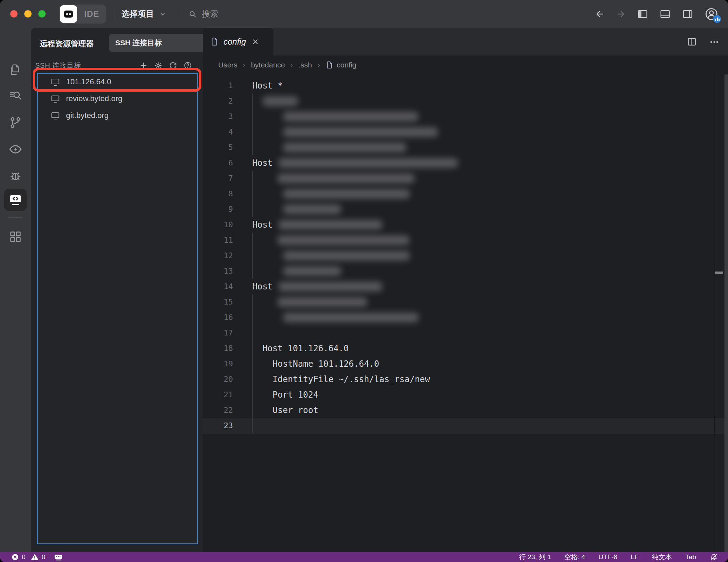 Image resolution: width=728 pixels, height=562 pixels. What do you see at coordinates (657, 14) in the screenshot?
I see `titlebar-actions` at bounding box center [657, 14].